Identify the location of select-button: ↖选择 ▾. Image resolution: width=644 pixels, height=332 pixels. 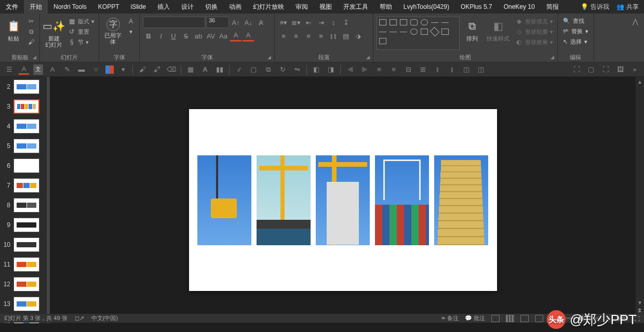
(575, 42).